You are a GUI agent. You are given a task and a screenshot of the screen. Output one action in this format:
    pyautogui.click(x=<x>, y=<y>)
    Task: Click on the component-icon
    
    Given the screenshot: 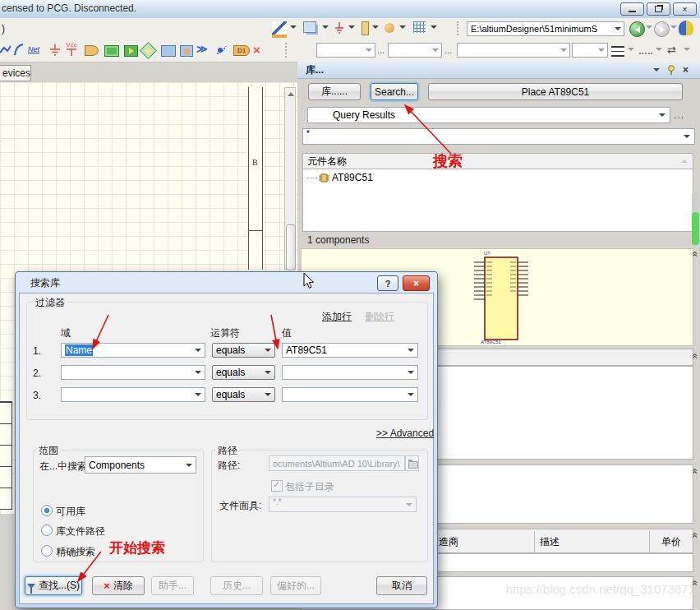 What is the action you would take?
    pyautogui.click(x=112, y=51)
    